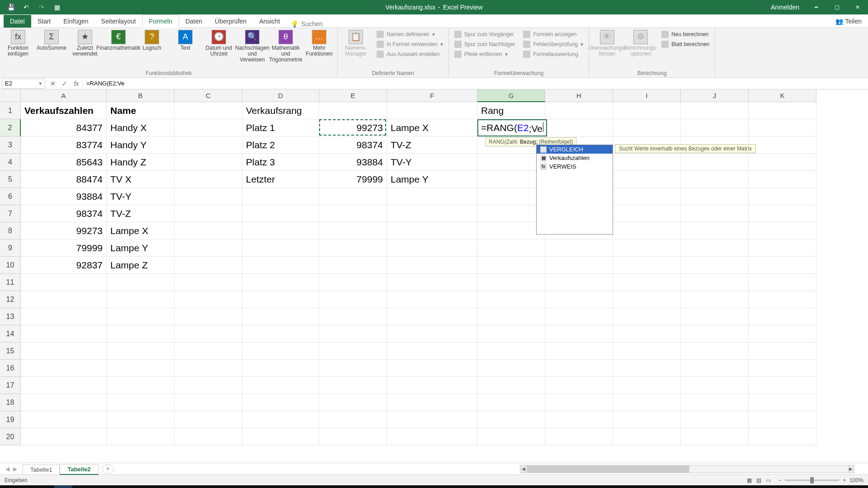 This screenshot has width=868, height=488. I want to click on minimize-icon: ━, so click(816, 7).